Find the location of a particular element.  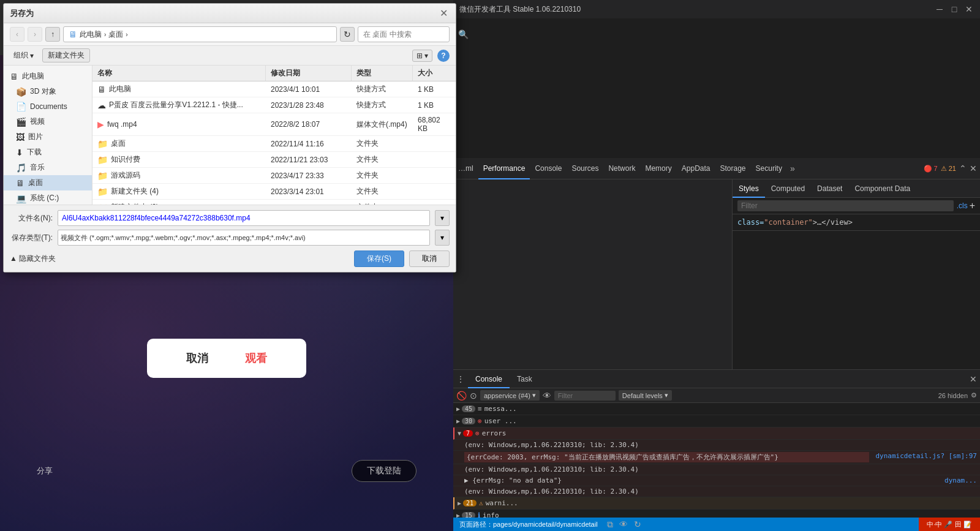

task-tab: Task is located at coordinates (524, 379).